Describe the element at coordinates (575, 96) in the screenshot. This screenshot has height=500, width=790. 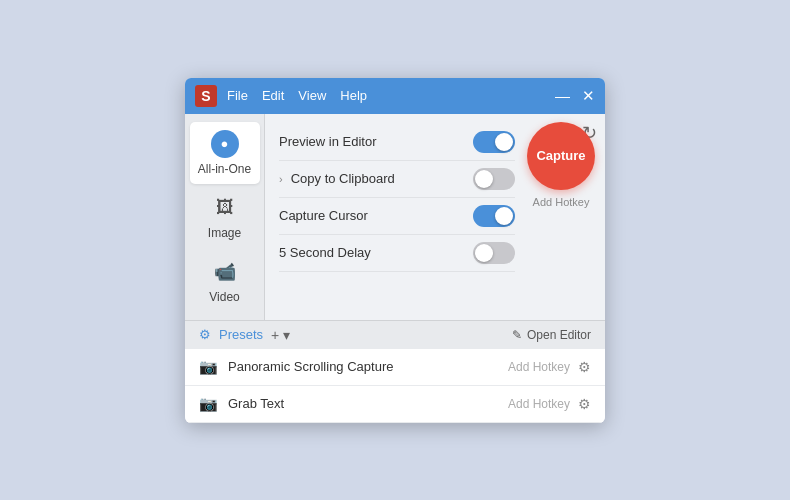
I see `window-controls: — ✕` at that location.